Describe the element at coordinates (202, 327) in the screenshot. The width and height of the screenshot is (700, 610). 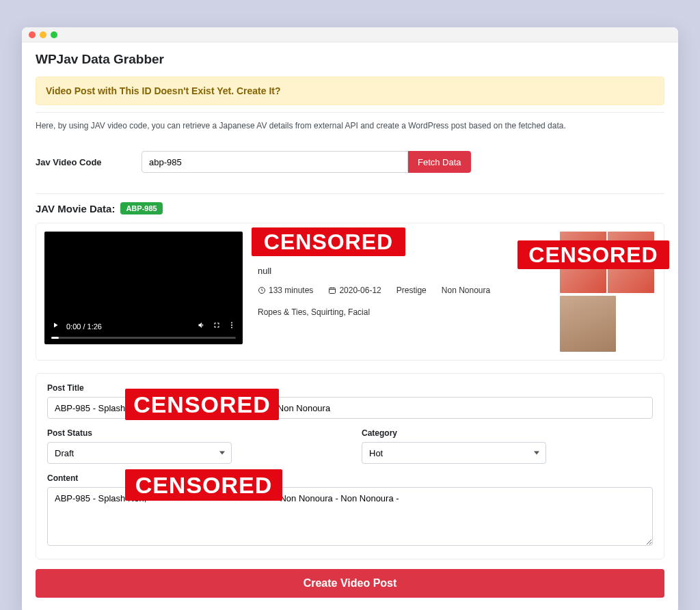
I see `volume-icon` at that location.